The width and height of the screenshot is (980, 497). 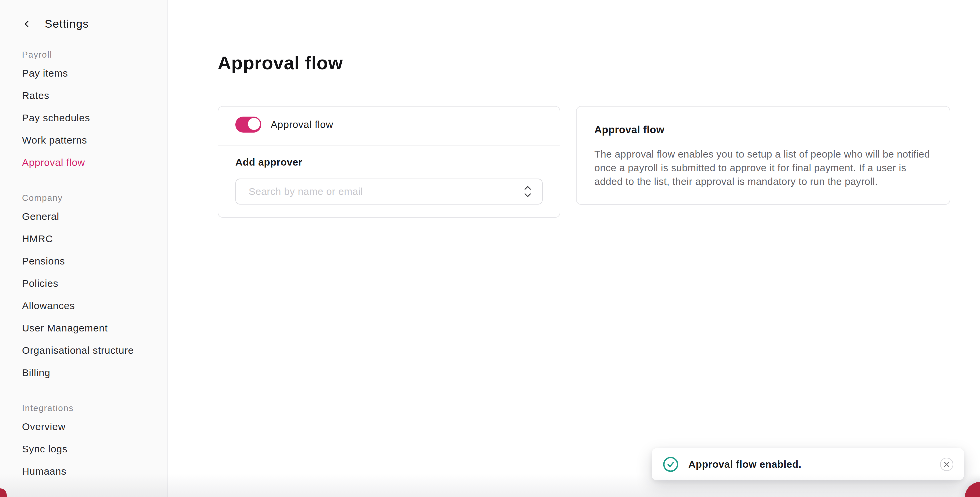 I want to click on sidebar-title: Settings, so click(x=67, y=24).